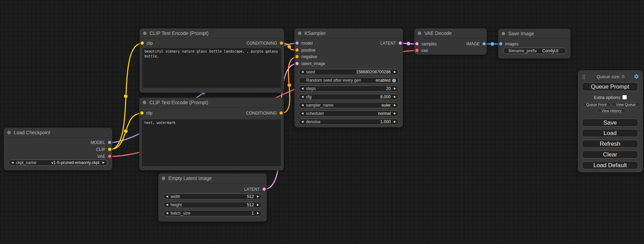  I want to click on denoise-widget: ◀ denoise 1.000 ▶, so click(349, 122).